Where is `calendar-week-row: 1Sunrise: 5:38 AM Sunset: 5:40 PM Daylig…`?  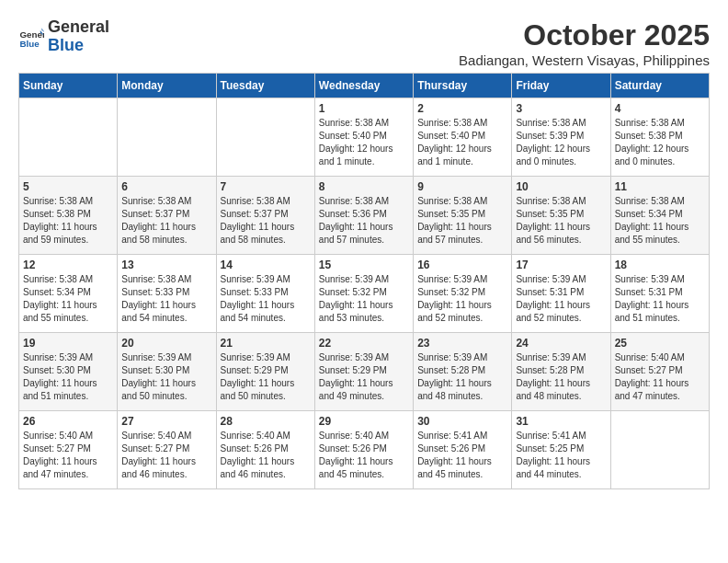 calendar-week-row: 1Sunrise: 5:38 AM Sunset: 5:40 PM Daylig… is located at coordinates (364, 138).